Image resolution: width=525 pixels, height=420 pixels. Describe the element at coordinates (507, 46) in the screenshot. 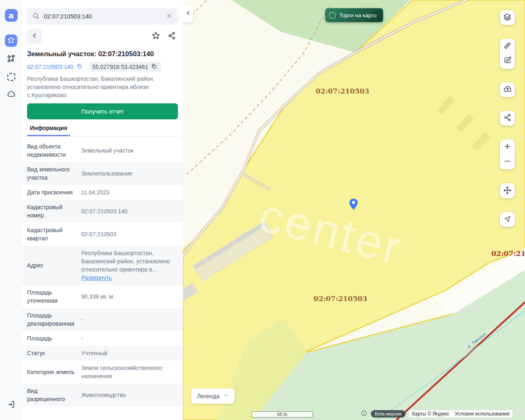

I see `measure-button` at that location.